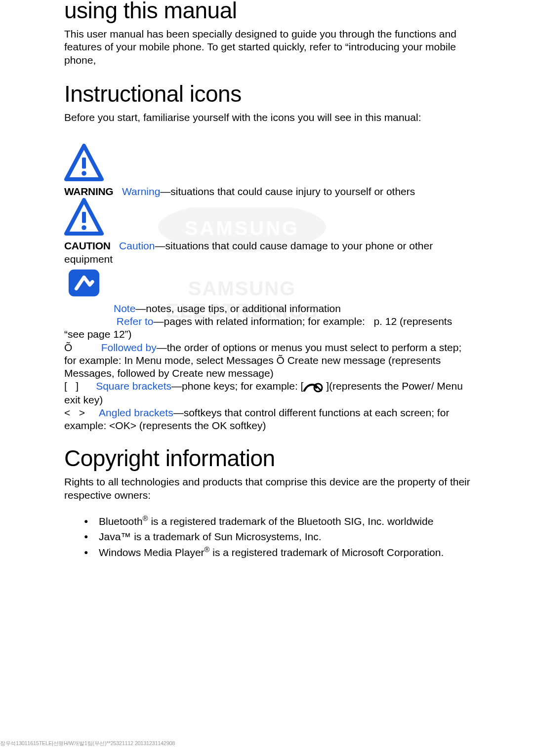 This screenshot has height=756, width=535. What do you see at coordinates (89, 192) in the screenshot?
I see `warning-label: WARNING` at bounding box center [89, 192].